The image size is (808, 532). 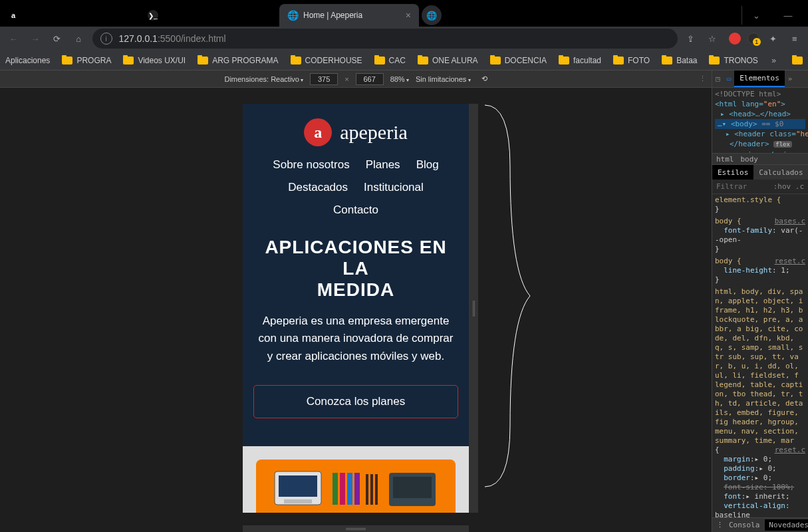 I want to click on extensions-puzzle-icon: ✦, so click(x=773, y=39).